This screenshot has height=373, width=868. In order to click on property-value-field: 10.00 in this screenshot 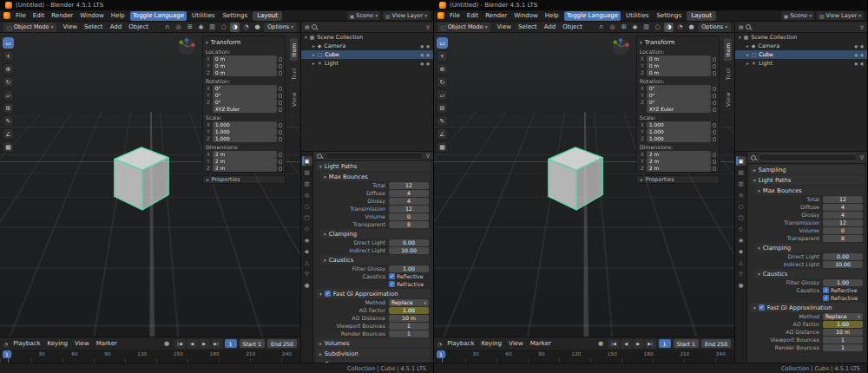, I will do `click(843, 265)`.